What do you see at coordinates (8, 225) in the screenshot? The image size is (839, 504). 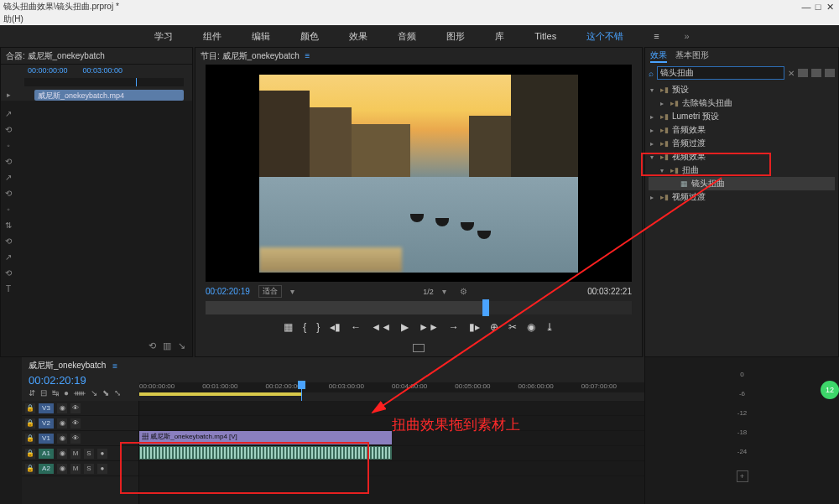 I see `source-tool-7: ⇅` at bounding box center [8, 225].